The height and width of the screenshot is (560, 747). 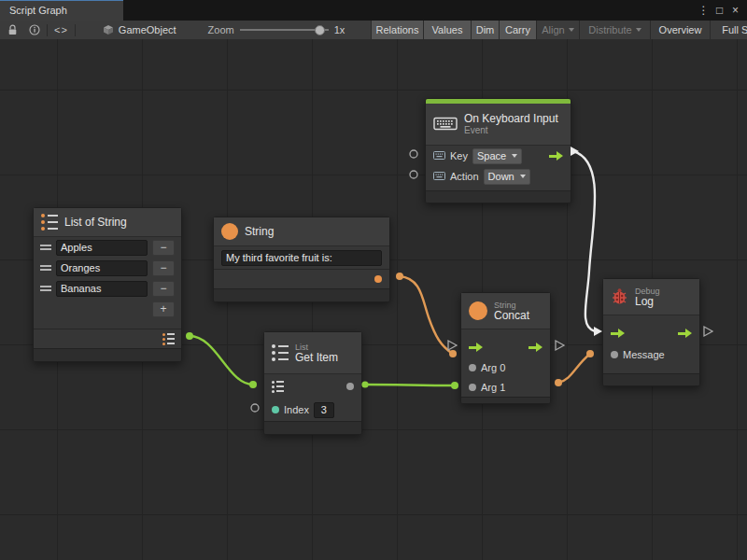 What do you see at coordinates (614, 355) in the screenshot?
I see `message-input-port` at bounding box center [614, 355].